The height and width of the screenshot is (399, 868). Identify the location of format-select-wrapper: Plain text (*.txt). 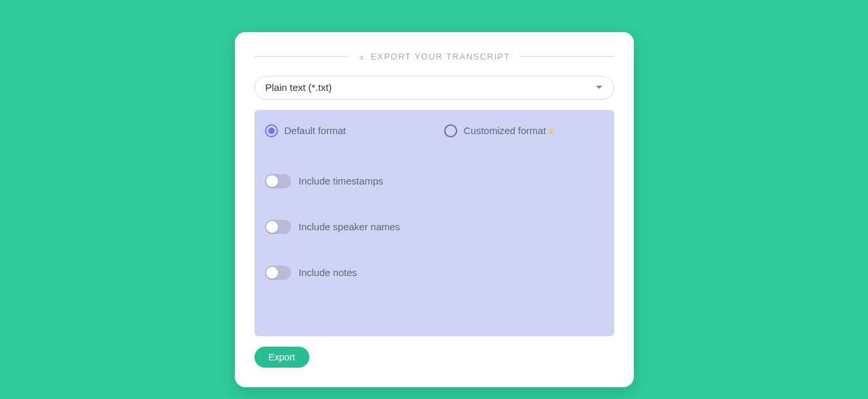
(434, 88).